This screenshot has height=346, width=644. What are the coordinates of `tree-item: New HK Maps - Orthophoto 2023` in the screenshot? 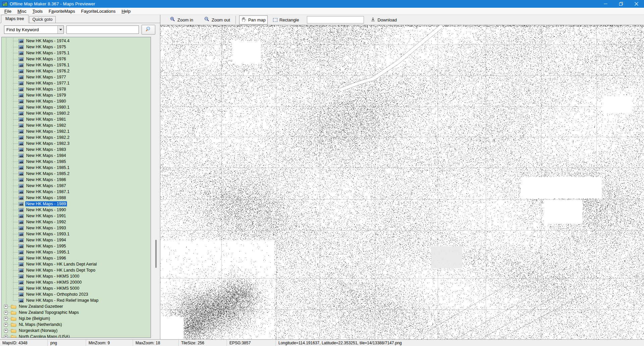 It's located at (76, 294).